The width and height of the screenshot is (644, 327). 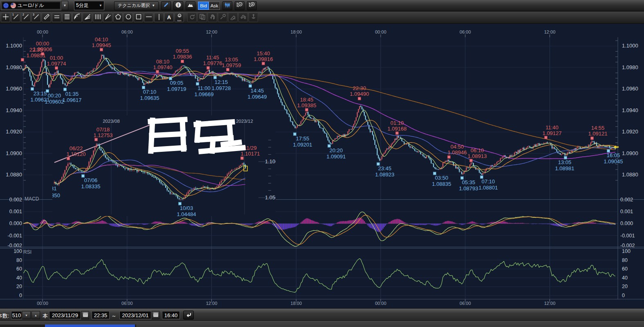 I want to click on rsi-panel-title: RSI, so click(x=27, y=252).